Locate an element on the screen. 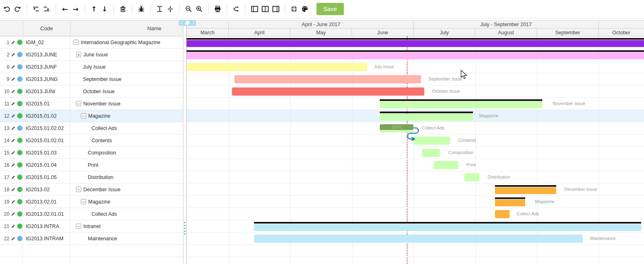  table-row: 14 IG2015.01.02.01 Contents is located at coordinates (91, 141).